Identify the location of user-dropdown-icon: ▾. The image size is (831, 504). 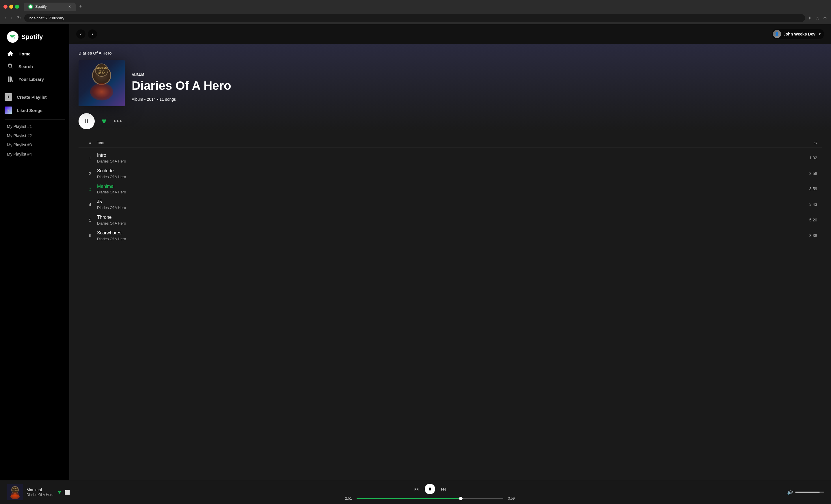
(820, 34).